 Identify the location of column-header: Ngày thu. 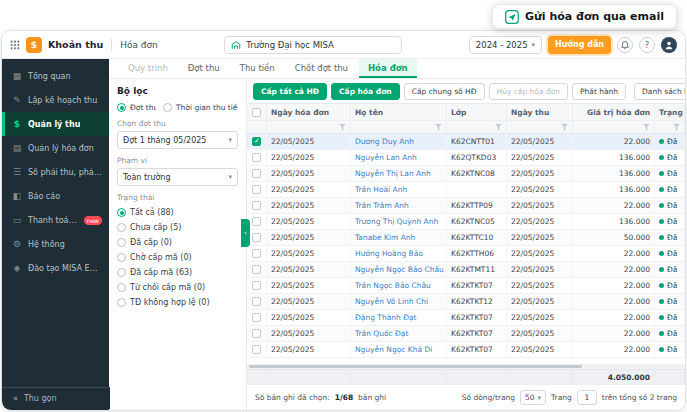
(540, 112).